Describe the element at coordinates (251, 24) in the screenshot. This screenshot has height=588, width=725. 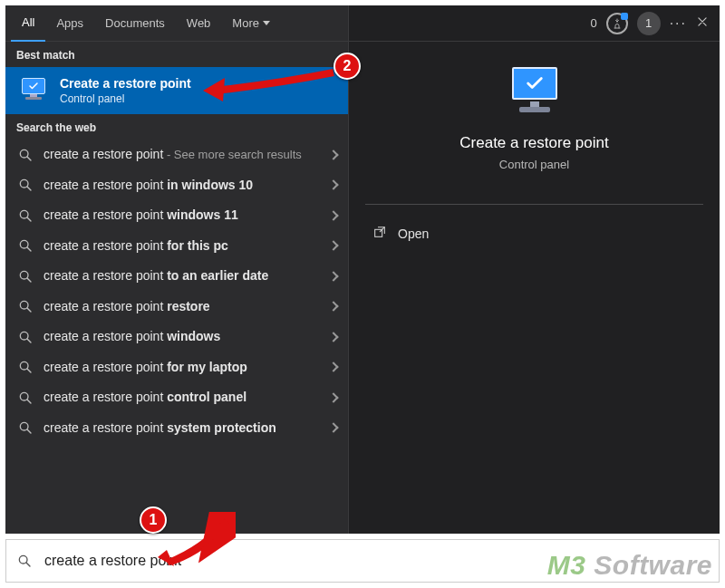
I see `tab-more: More` at that location.